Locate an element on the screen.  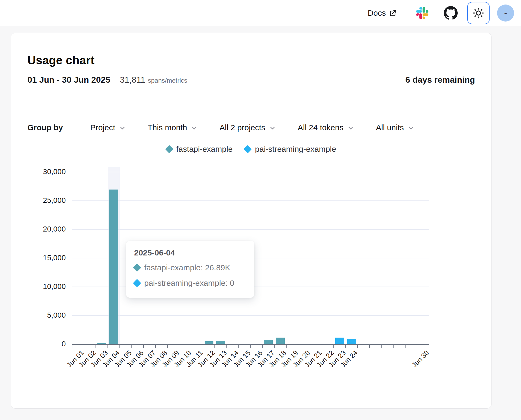
legend-item-pai-streaming-example: pai-streaming-example is located at coordinates (291, 149).